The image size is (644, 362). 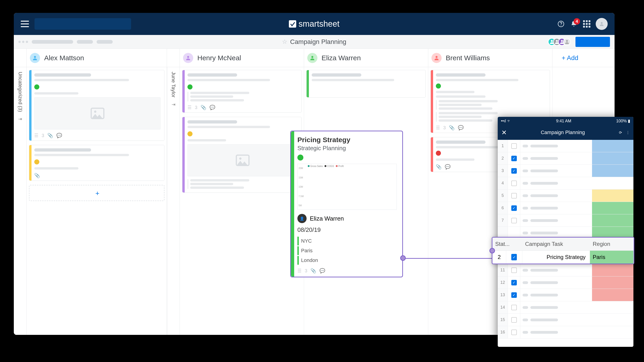 I want to click on apps-icon, so click(x=587, y=24).